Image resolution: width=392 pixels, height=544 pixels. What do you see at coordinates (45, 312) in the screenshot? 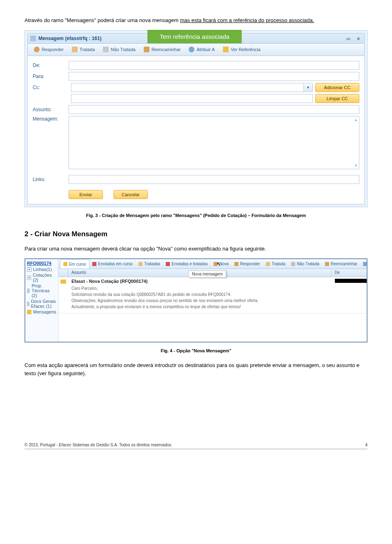
I see `tree-label: Mensagens` at bounding box center [45, 312].